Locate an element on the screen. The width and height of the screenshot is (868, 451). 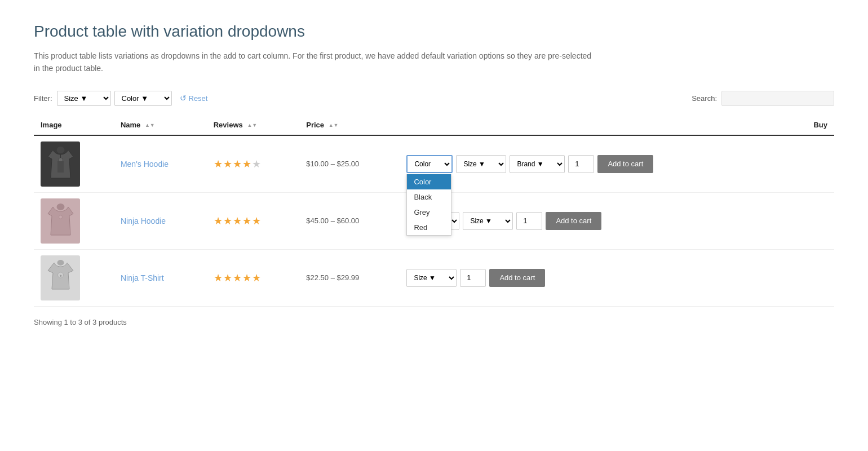
size-filter-select: Size ▼ S M L XL is located at coordinates (84, 98).